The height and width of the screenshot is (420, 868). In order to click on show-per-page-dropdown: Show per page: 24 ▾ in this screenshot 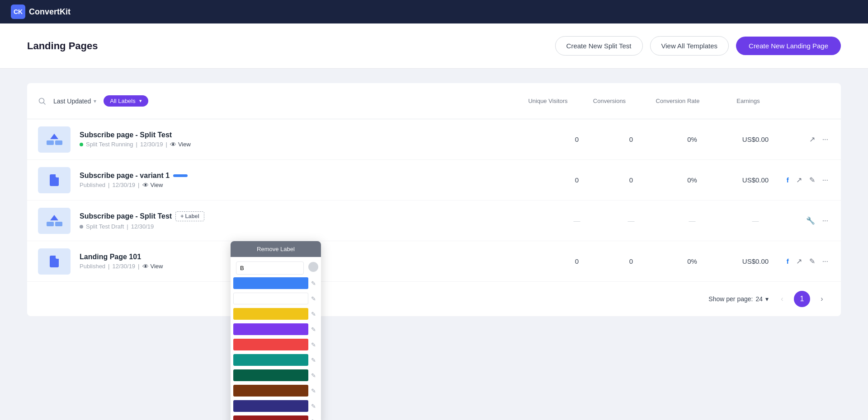, I will do `click(739, 299)`.